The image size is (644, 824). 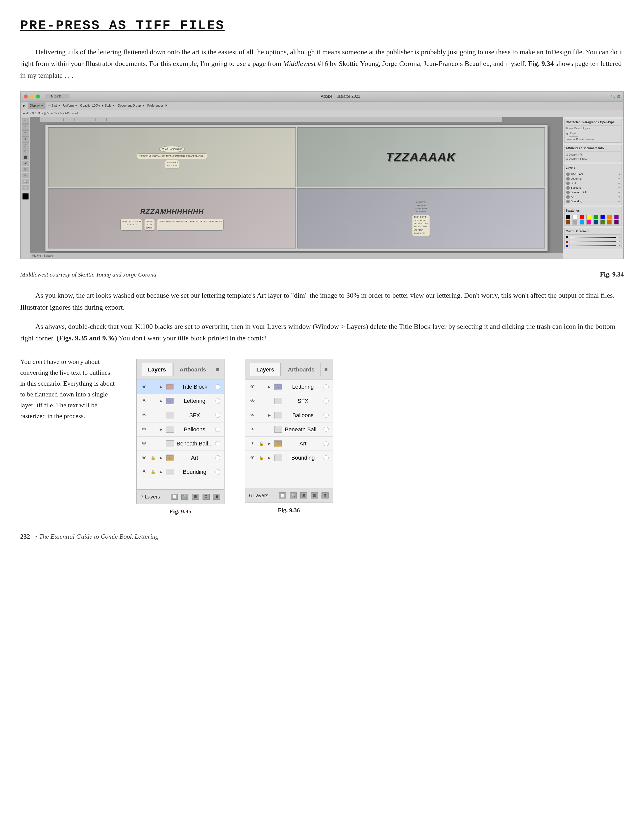 What do you see at coordinates (253, 387) in the screenshot?
I see `eye-icon-lettering-2: 👁` at bounding box center [253, 387].